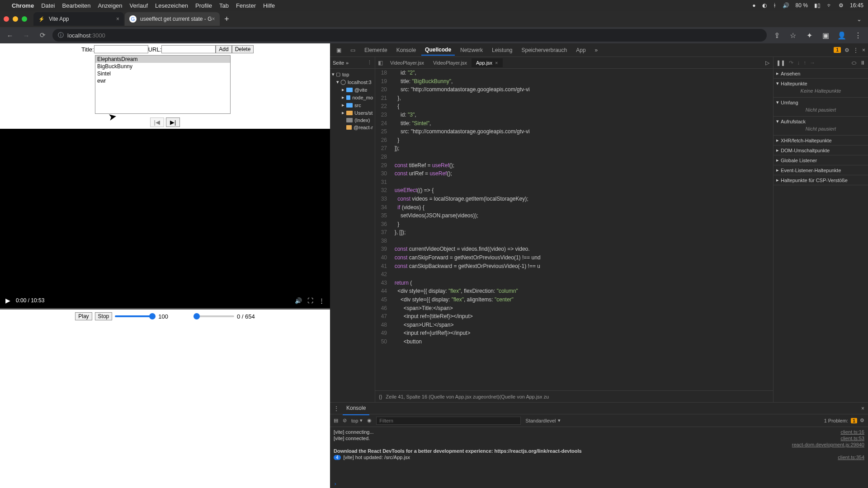  What do you see at coordinates (336, 420) in the screenshot?
I see `sidebar-icon: ▤` at bounding box center [336, 420].